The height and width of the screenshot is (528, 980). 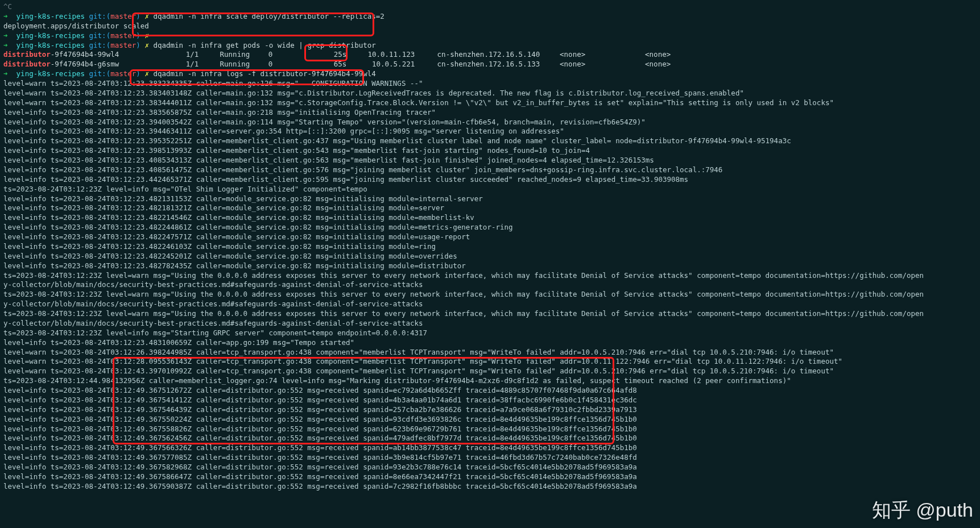 What do you see at coordinates (200, 74) in the screenshot?
I see `command-3-prefix: dqadmin -n infra logs` at bounding box center [200, 74].